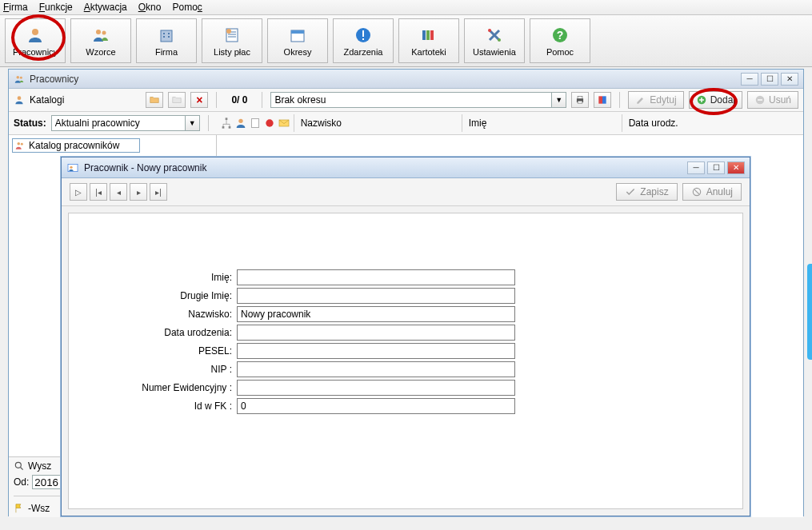  Describe the element at coordinates (284, 123) in the screenshot. I see `mail-icon` at that location.